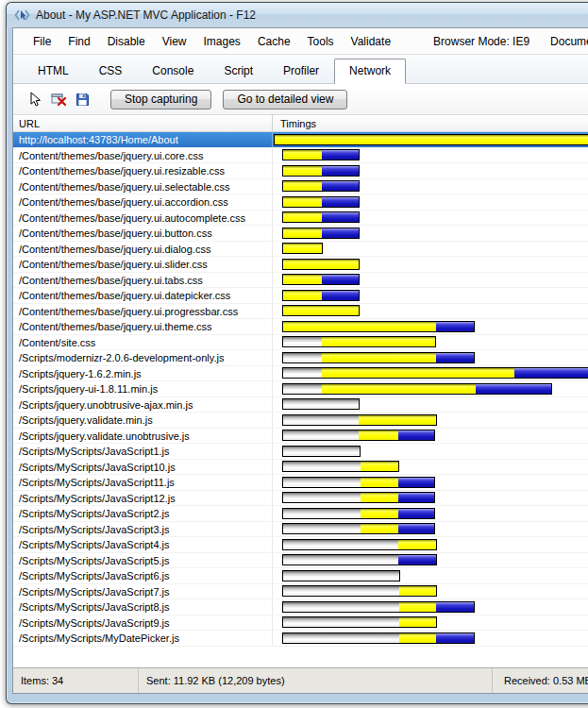 This screenshot has width=588, height=708. Describe the element at coordinates (300, 359) in the screenshot. I see `request-row: /Scripts/modernizr-2.0.6-development-onl…` at that location.